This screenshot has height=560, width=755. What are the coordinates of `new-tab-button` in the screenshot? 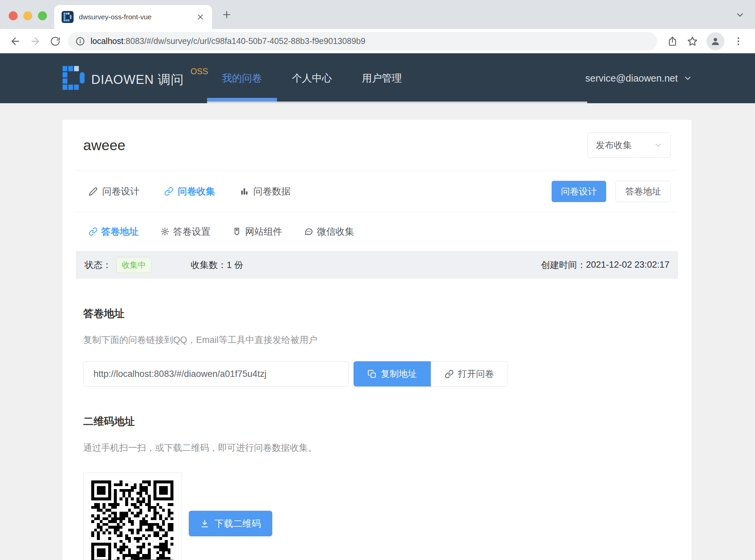 It's located at (227, 15).